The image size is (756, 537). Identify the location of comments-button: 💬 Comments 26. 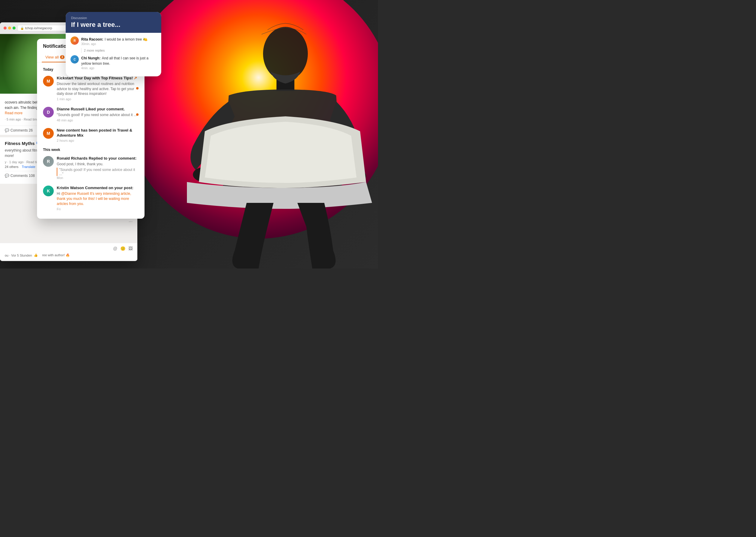
(19, 130).